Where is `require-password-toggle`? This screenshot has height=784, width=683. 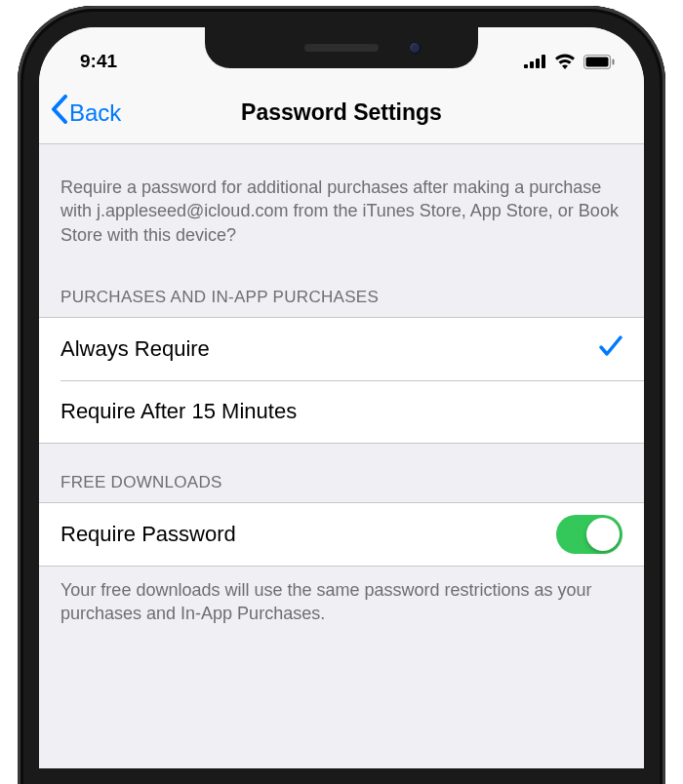 require-password-toggle is located at coordinates (589, 534).